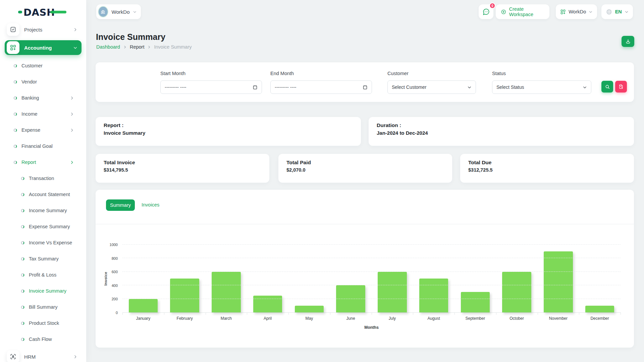 This screenshot has width=644, height=362. I want to click on duration-title: Duration :, so click(389, 125).